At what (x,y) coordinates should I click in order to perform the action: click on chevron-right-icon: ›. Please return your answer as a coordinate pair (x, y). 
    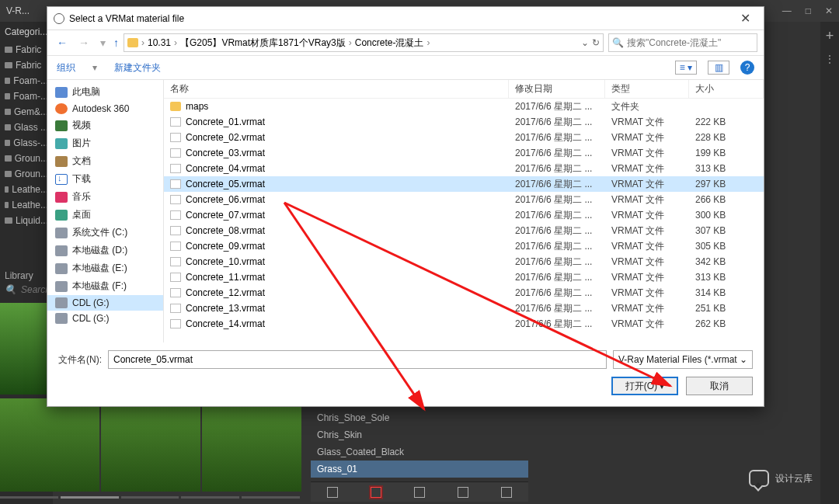
    Looking at the image, I should click on (143, 43).